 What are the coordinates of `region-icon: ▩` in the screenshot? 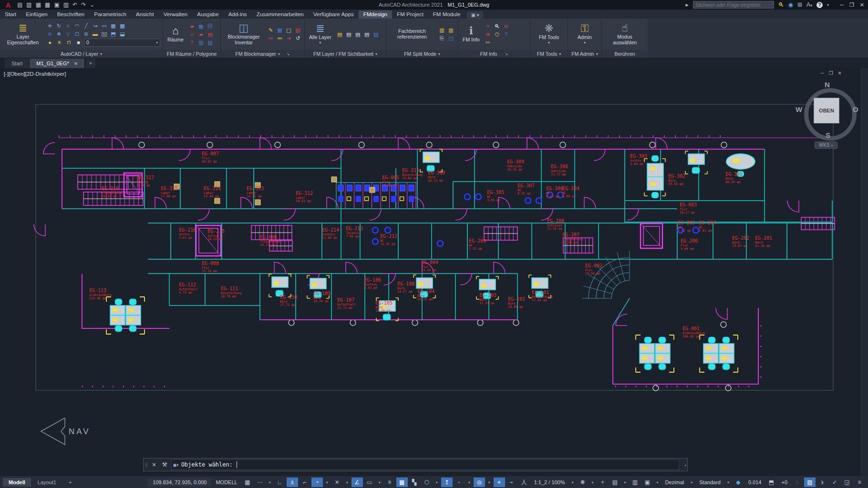 It's located at (122, 26).